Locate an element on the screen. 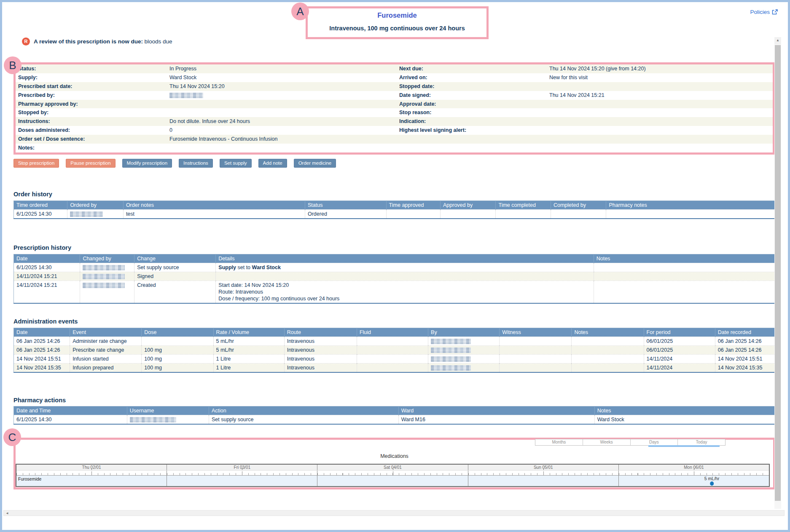 The width and height of the screenshot is (790, 532). horizontal-scrollbar: ◄ is located at coordinates (394, 513).